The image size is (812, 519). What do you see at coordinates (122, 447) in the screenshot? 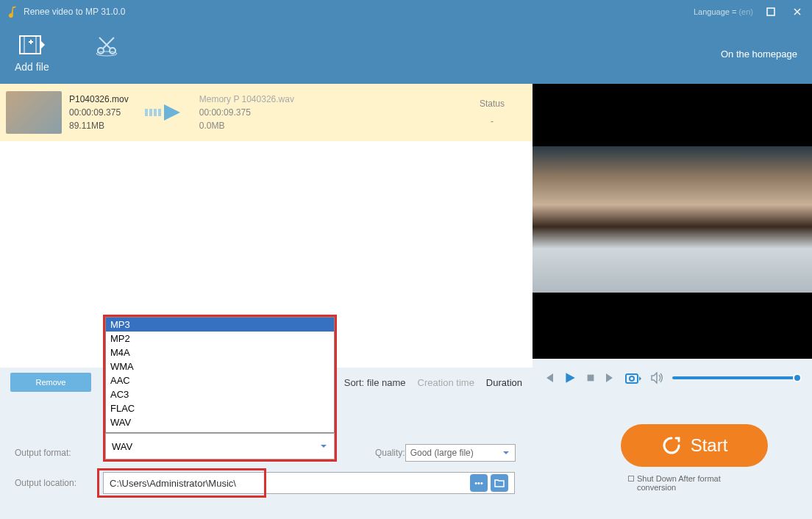
I see `format-selected-value: WAV` at bounding box center [122, 447].